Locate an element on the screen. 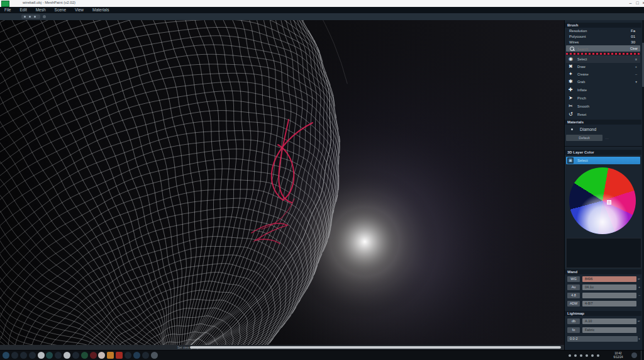 The height and width of the screenshot is (360, 644). menu-scene: Scene is located at coordinates (60, 10).